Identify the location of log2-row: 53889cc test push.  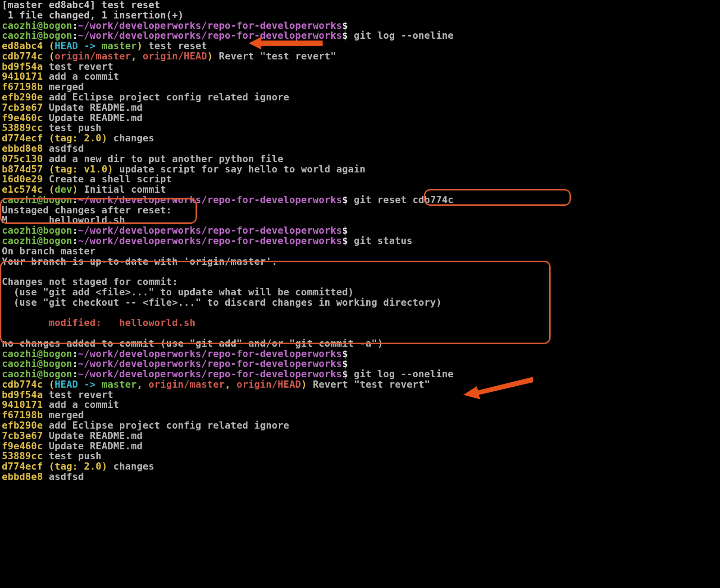
(51, 456).